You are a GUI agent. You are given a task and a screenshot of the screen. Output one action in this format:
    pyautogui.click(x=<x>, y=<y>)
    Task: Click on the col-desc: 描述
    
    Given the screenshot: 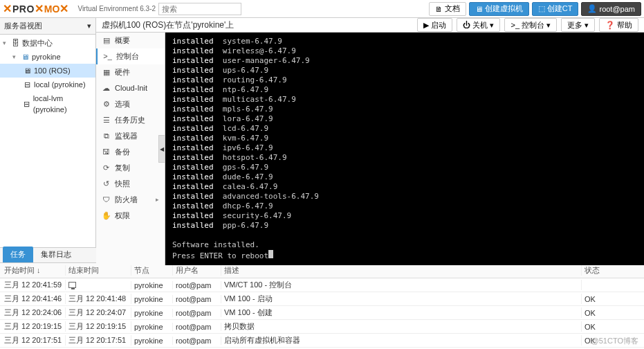 What is the action you would take?
    pyautogui.click(x=401, y=270)
    